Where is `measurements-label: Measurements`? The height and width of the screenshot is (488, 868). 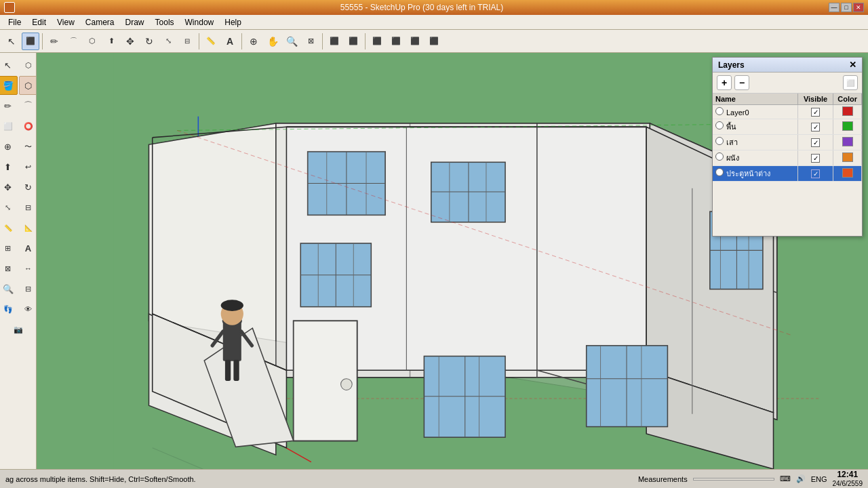 measurements-label: Measurements is located at coordinates (663, 479).